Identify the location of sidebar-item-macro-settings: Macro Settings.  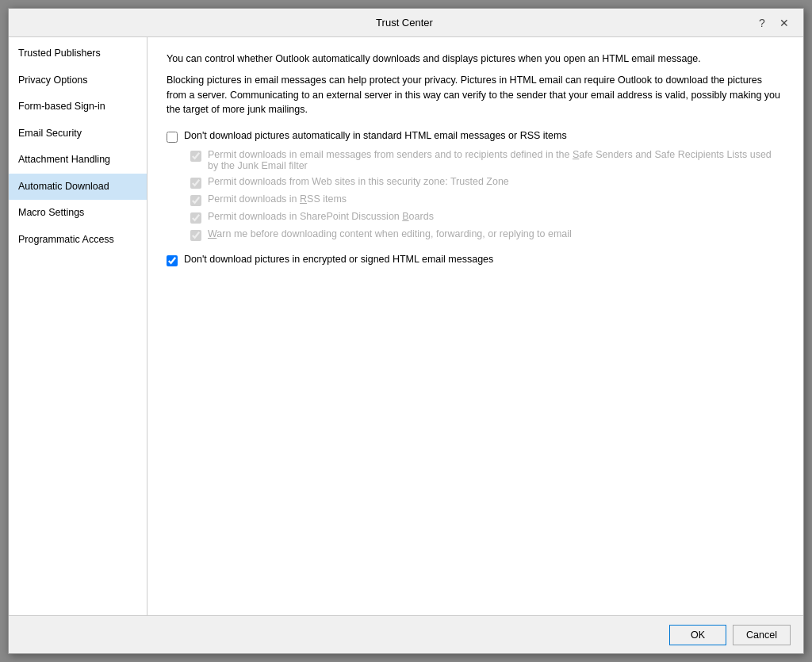
(78, 213).